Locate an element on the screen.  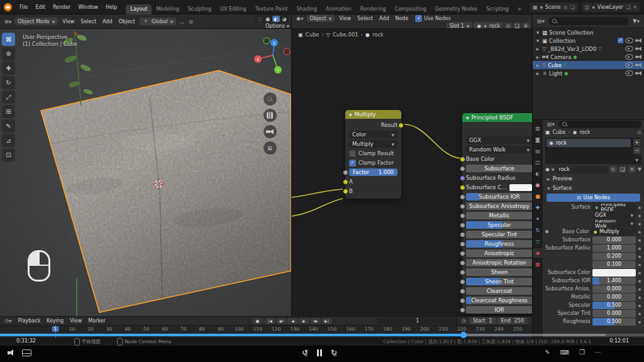
sheen-slider: Sheen is located at coordinates (499, 272).